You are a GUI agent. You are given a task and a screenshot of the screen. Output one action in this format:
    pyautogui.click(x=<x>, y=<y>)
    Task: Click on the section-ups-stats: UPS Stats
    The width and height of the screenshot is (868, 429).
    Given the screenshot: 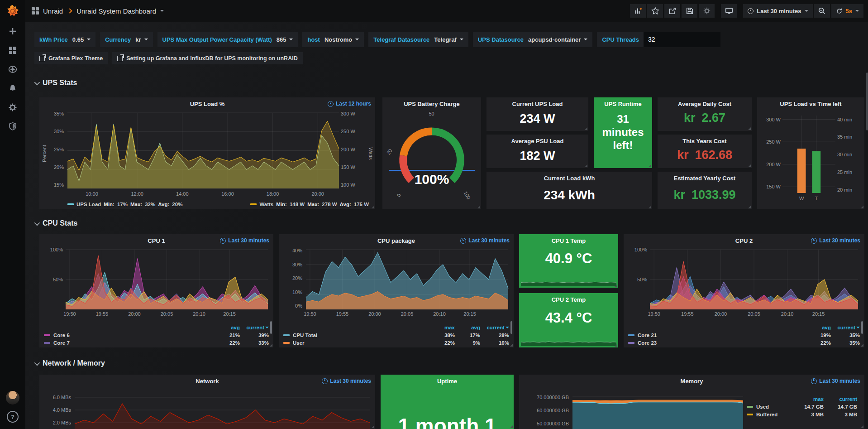 What is the action you would take?
    pyautogui.click(x=56, y=83)
    